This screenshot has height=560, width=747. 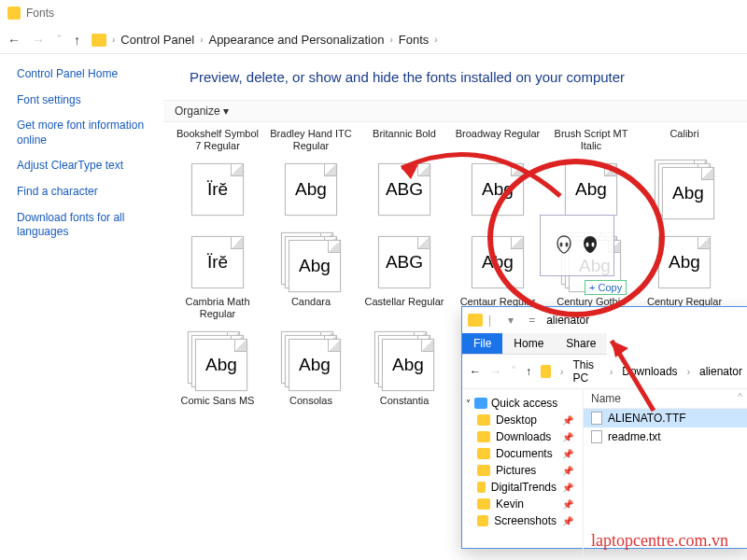 What do you see at coordinates (605, 343) in the screenshot?
I see `explorer-ribbon: File Home Share` at bounding box center [605, 343].